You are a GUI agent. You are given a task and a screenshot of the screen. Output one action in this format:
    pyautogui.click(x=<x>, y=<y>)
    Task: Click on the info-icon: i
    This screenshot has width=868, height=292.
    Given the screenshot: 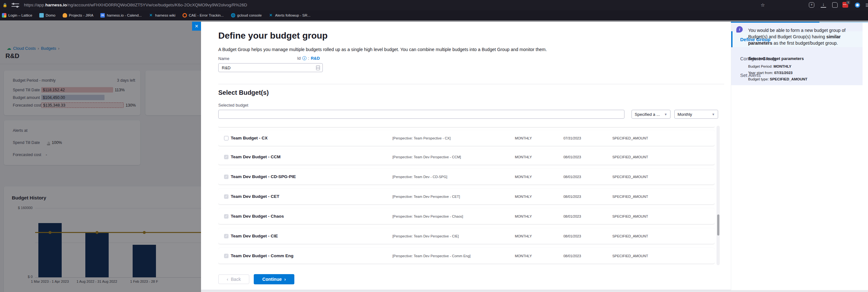 What is the action you would take?
    pyautogui.click(x=305, y=58)
    